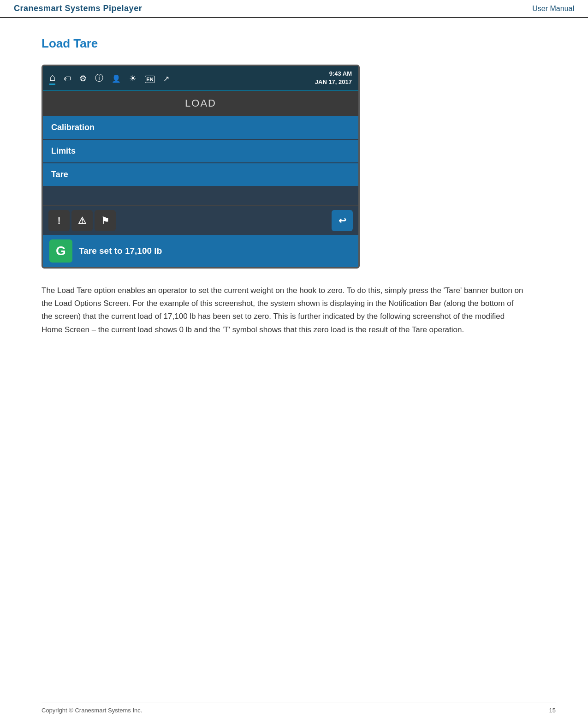  What do you see at coordinates (342, 221) in the screenshot?
I see `back-icon: ↩` at bounding box center [342, 221].